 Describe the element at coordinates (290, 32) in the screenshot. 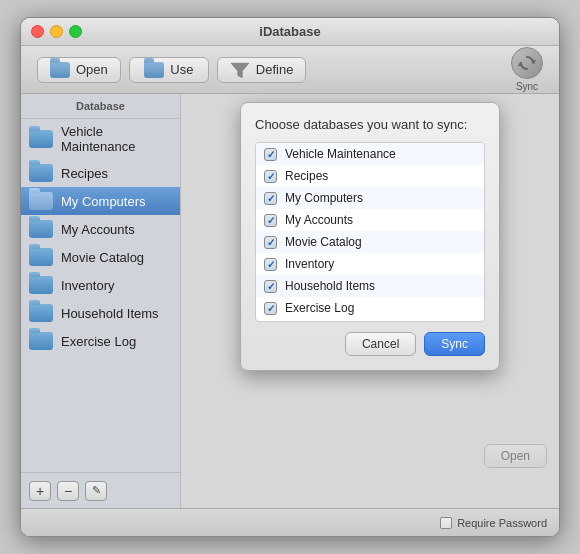

I see `titlebar: iDatabase` at that location.